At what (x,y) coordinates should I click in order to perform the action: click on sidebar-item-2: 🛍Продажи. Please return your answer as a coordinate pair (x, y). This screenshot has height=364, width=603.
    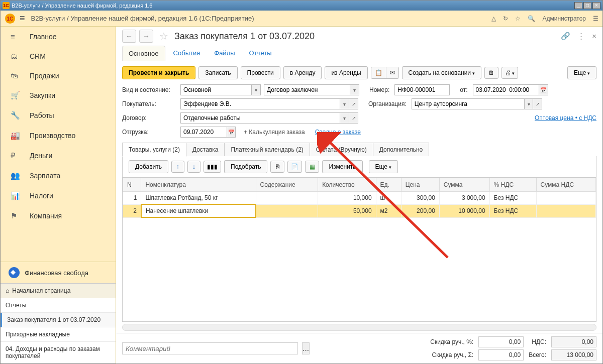
    Looking at the image, I should click on (58, 75).